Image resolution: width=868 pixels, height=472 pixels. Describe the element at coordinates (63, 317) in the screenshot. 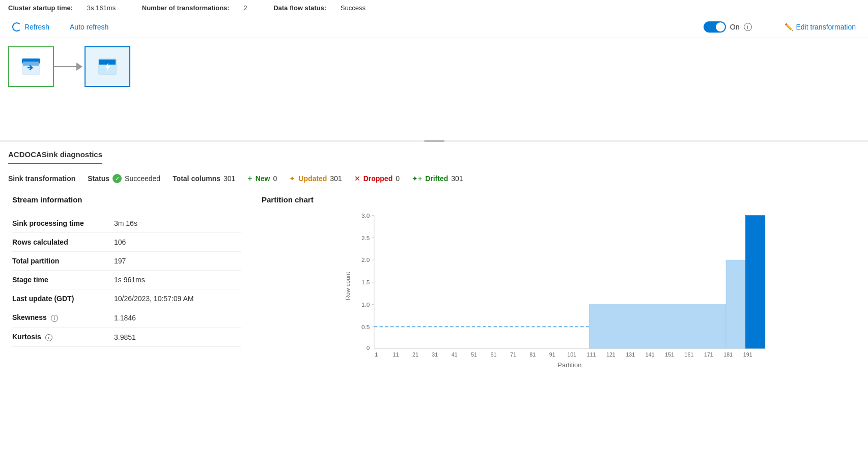

I see `skewness-key: Skewness i` at that location.